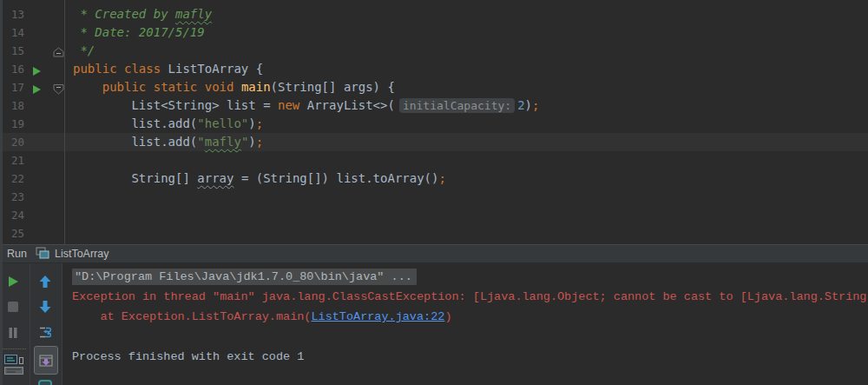  Describe the element at coordinates (434, 33) in the screenshot. I see `code-line: 14 * Date: 2017/5/19` at that location.